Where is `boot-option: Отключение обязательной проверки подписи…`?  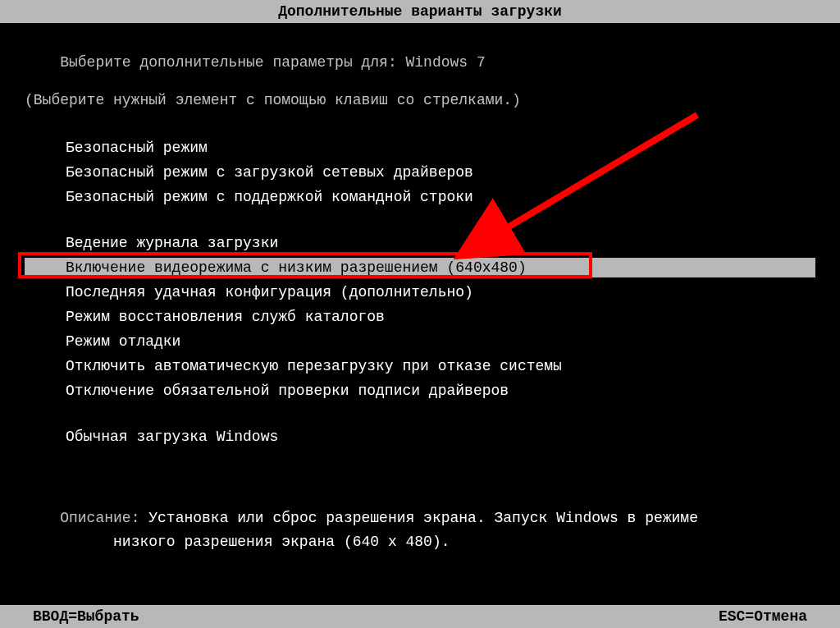
boot-option: Отключение обязательной проверки подписи… is located at coordinates (441, 391).